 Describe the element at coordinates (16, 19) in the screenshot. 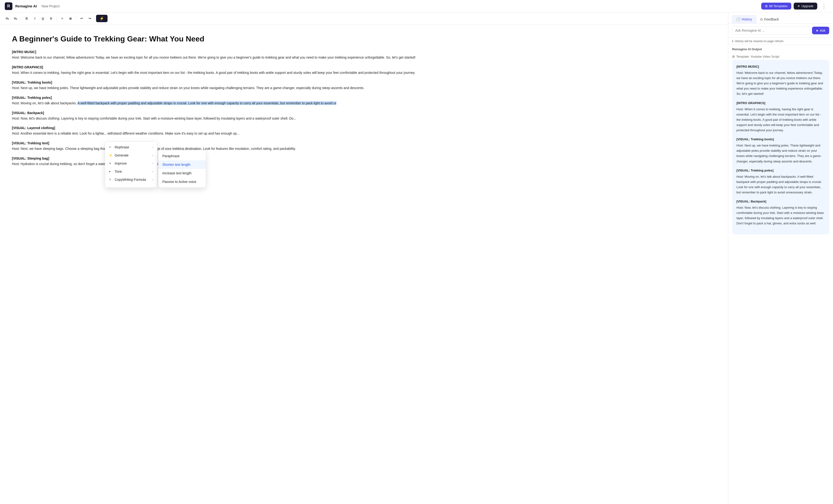

I see `heading2-button: H₂` at that location.